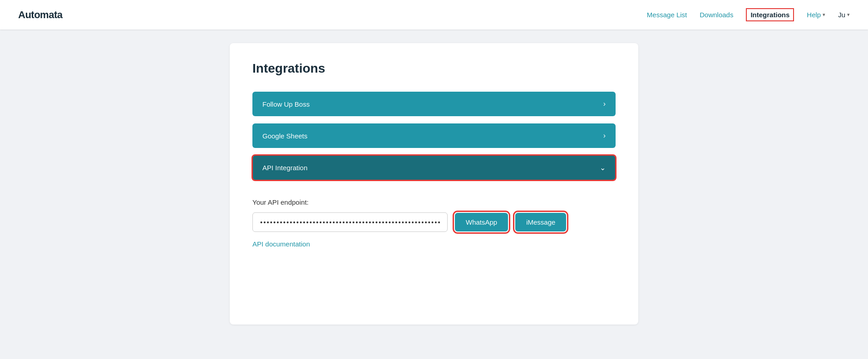 The height and width of the screenshot is (359, 868). Describe the element at coordinates (667, 15) in the screenshot. I see `nav-message-list: Message List` at that location.